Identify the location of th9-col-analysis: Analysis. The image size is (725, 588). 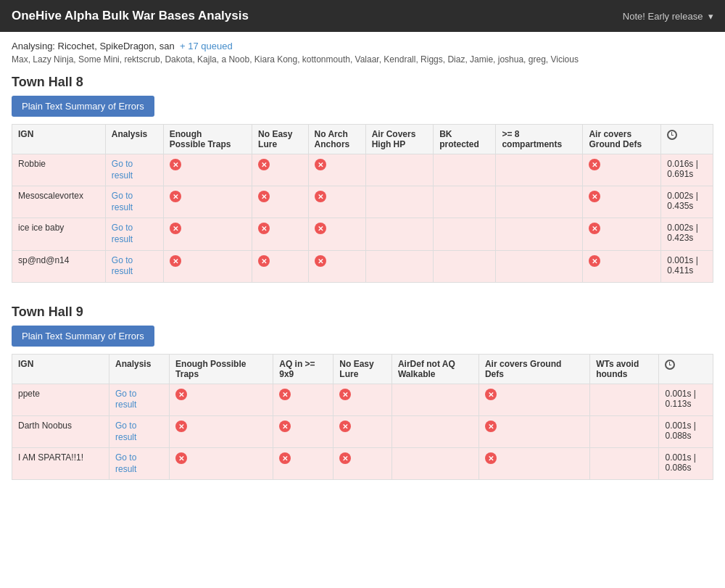
(139, 368).